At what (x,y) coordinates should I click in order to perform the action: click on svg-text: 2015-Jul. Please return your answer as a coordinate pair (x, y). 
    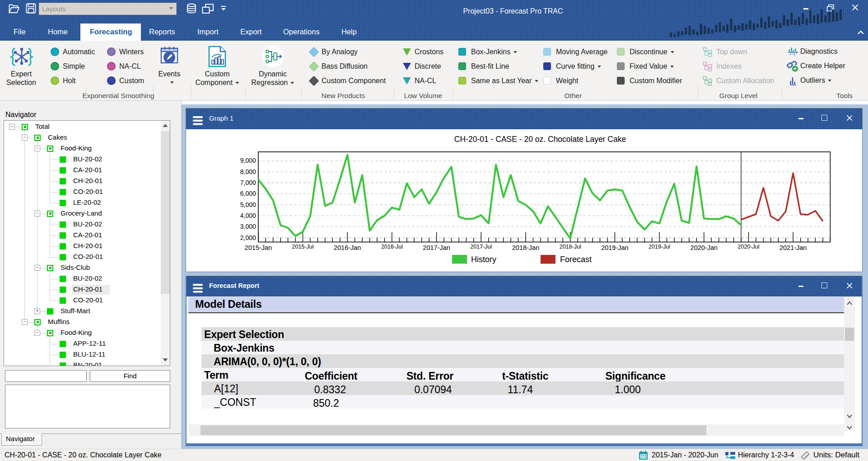
    Looking at the image, I should click on (303, 247).